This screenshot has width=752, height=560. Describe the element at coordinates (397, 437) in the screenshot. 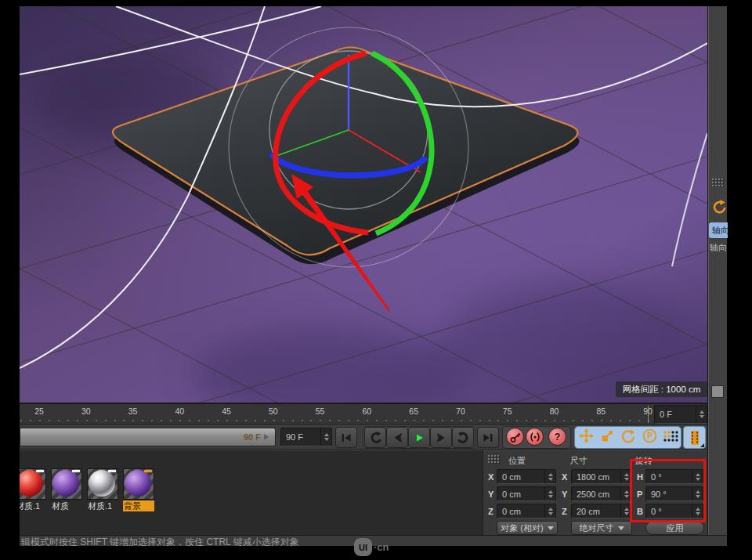

I see `previous-frame-button` at that location.